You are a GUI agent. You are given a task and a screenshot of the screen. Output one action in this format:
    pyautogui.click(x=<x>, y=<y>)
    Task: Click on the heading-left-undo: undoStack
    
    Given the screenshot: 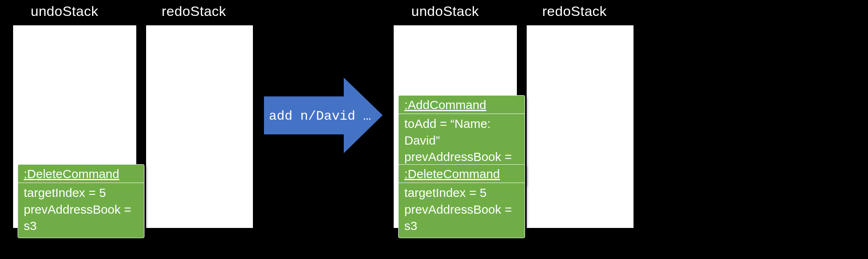 What is the action you would take?
    pyautogui.click(x=65, y=11)
    